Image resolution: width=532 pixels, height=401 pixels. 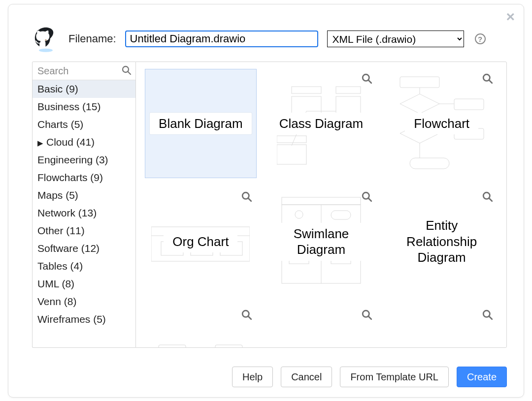 I want to click on category-item: Engineering (3), so click(x=84, y=160).